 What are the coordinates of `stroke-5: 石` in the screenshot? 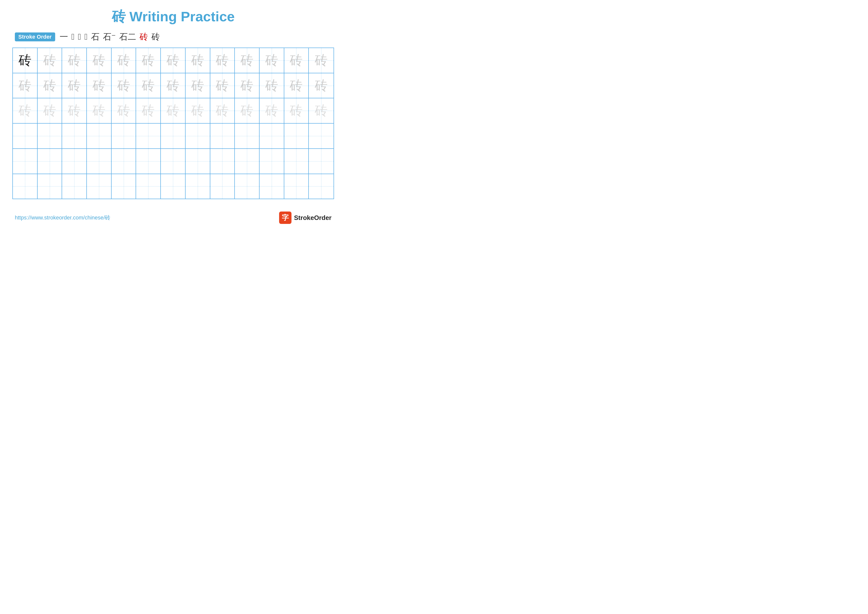 It's located at (95, 37).